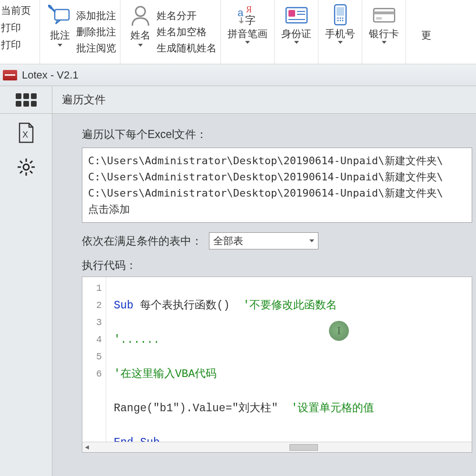 Image resolution: width=476 pixels, height=476 pixels. What do you see at coordinates (26, 167) in the screenshot?
I see `settings-button` at bounding box center [26, 167].